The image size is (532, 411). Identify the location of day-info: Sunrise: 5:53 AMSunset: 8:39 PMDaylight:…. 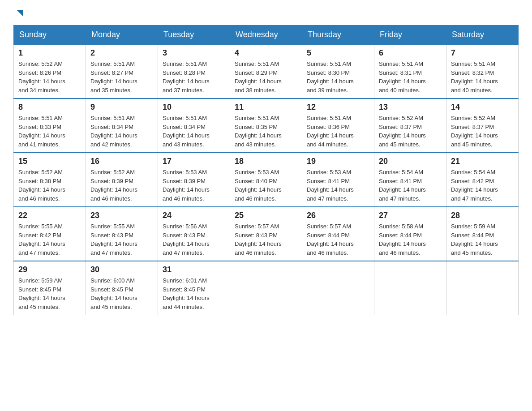
(194, 185).